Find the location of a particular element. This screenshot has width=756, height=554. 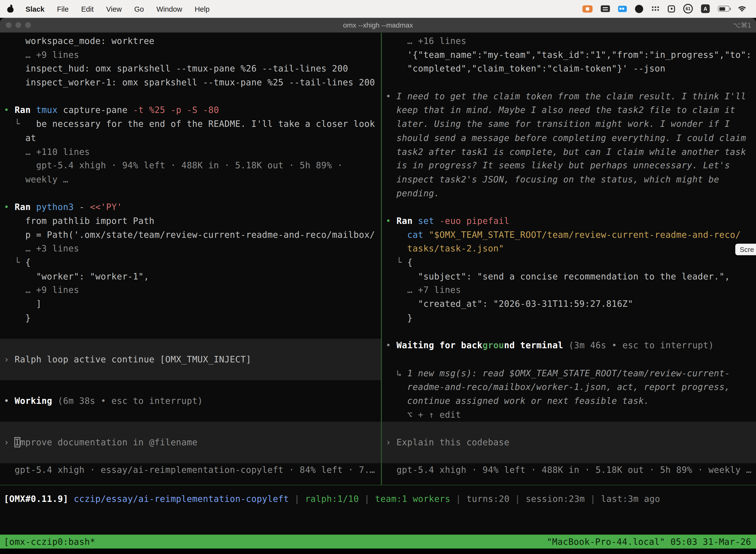

menu-help: Help is located at coordinates (202, 9).